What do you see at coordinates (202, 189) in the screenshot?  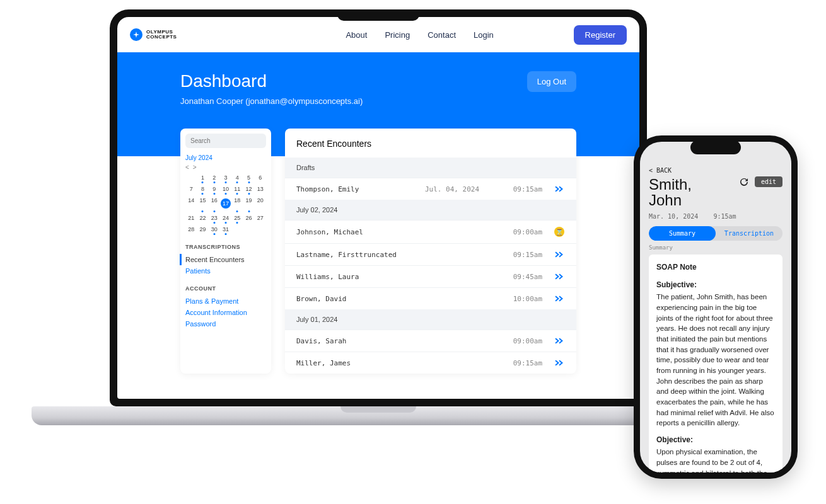 I see `calendar-day: 8` at bounding box center [202, 189].